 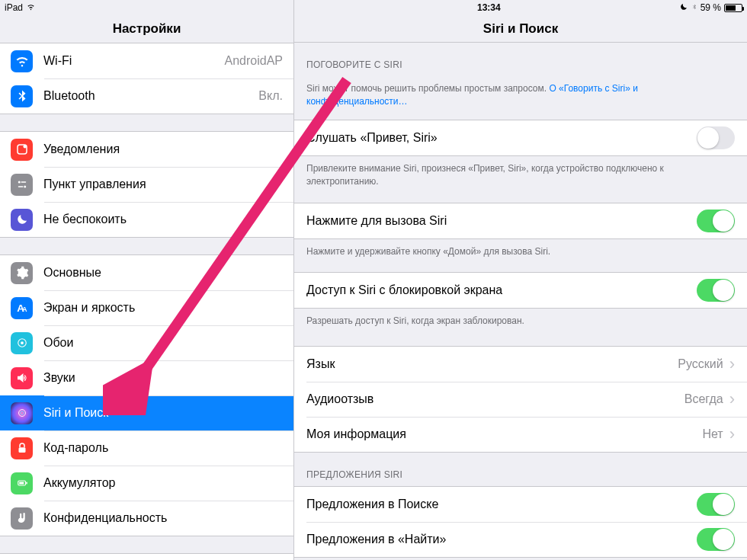 What do you see at coordinates (502, 504) in the screenshot?
I see `row-label: Предложения в Поиске` at bounding box center [502, 504].